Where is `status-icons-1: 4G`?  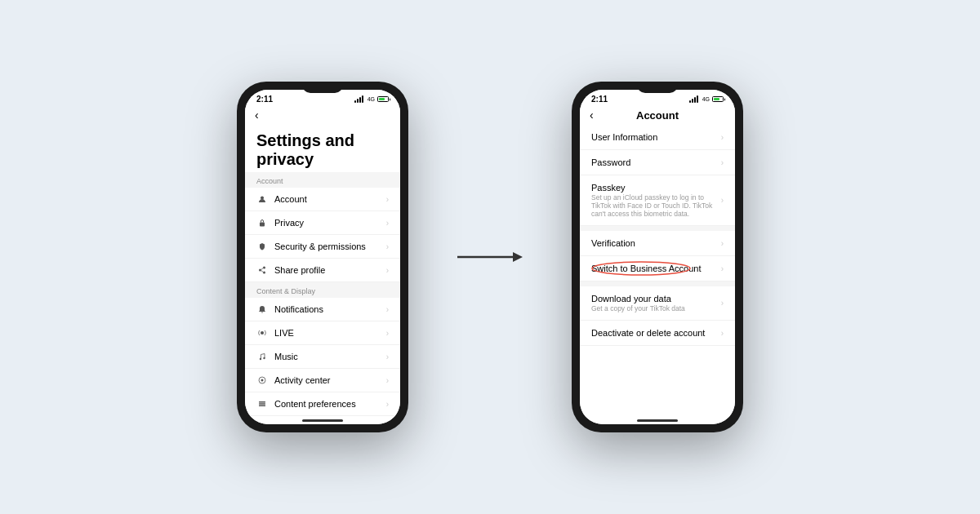 status-icons-1: 4G is located at coordinates (372, 100).